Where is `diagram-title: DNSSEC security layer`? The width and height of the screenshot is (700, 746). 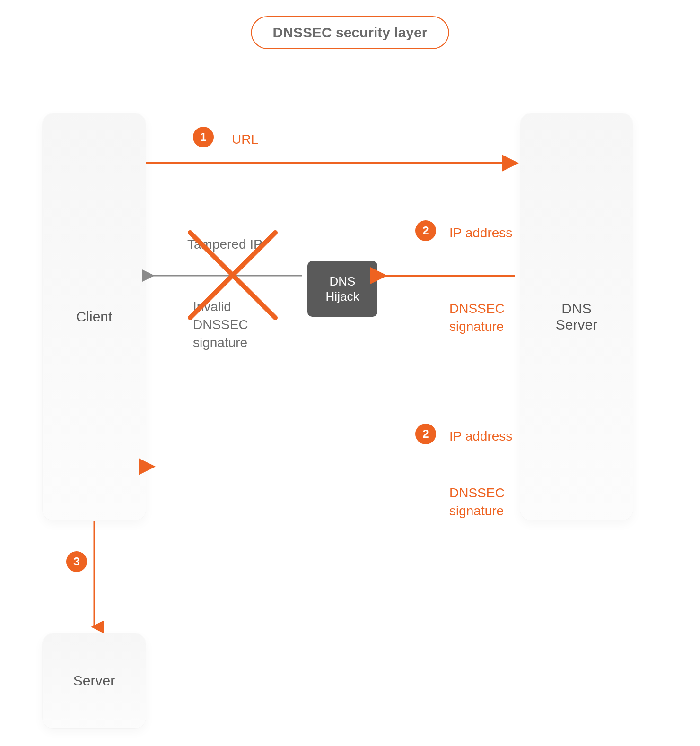 diagram-title: DNSSEC security layer is located at coordinates (350, 32).